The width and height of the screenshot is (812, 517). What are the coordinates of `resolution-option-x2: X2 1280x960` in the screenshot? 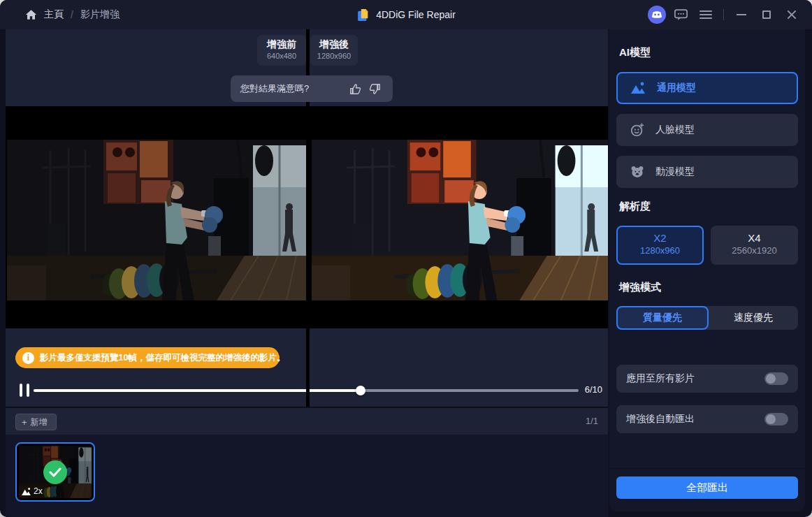 It's located at (660, 245).